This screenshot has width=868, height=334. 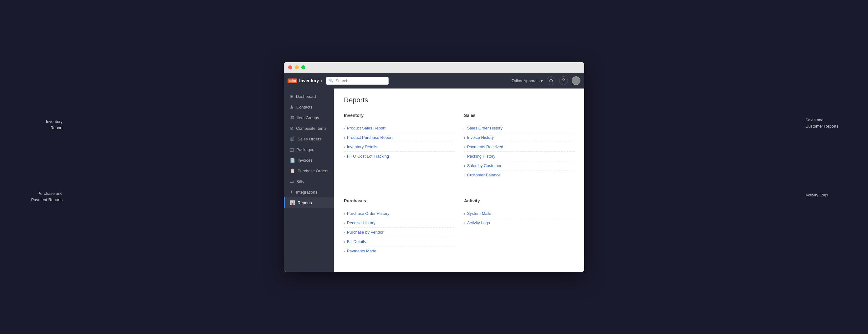 I want to click on sidebar-item-sales-orders: 🛒 Sales Orders, so click(x=309, y=139).